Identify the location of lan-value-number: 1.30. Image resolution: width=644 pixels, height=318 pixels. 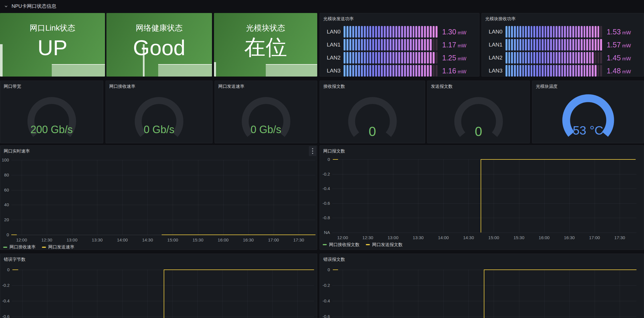
(449, 32).